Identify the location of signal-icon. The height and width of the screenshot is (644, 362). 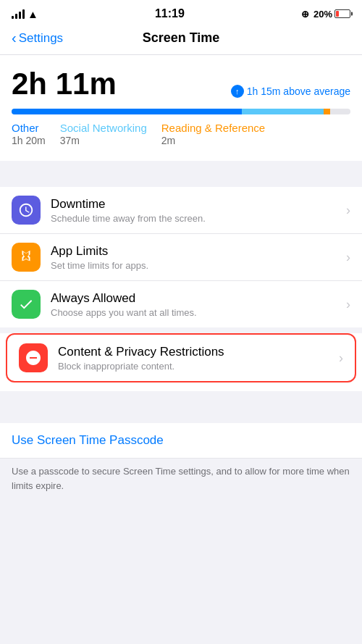
(18, 14).